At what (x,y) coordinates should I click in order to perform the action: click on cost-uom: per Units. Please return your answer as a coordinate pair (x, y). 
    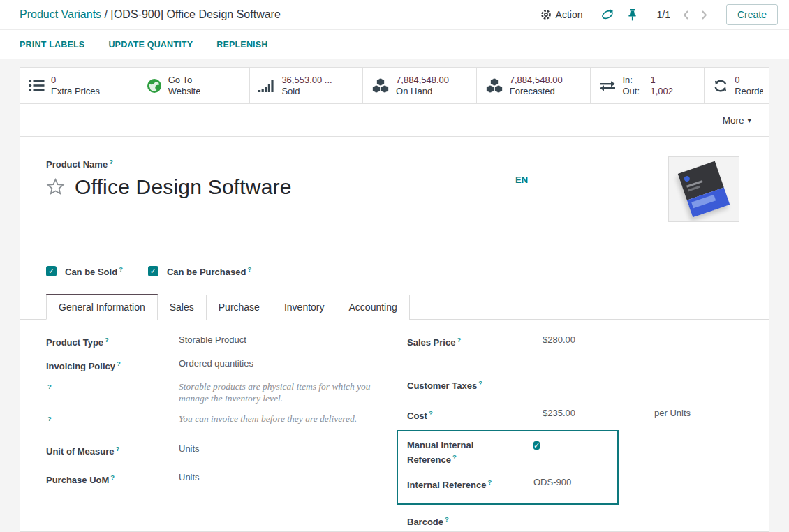
    Looking at the image, I should click on (672, 413).